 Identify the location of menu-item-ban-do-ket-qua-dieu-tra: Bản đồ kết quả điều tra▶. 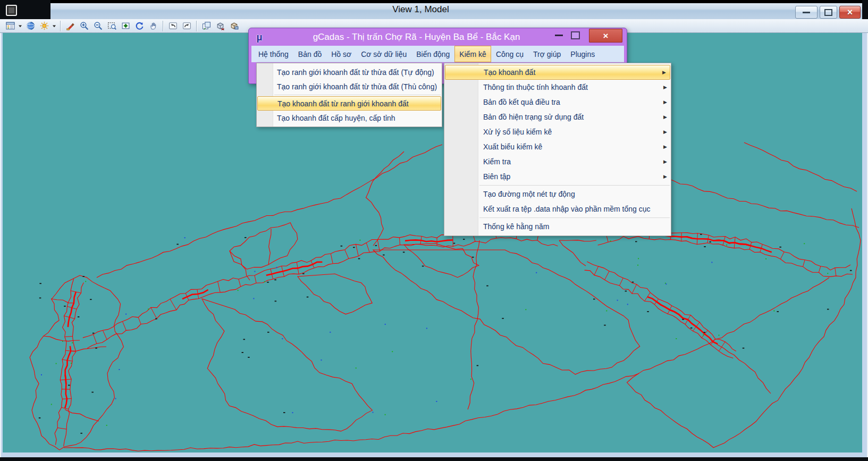
(558, 102).